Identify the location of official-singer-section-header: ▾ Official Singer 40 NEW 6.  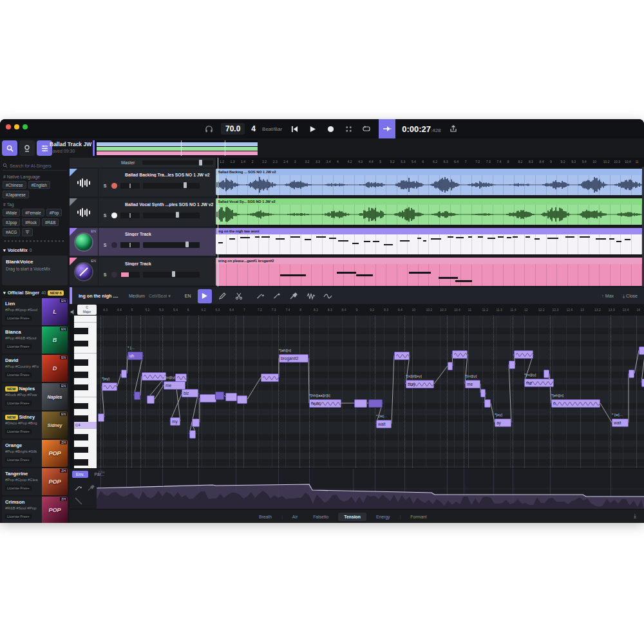
(35, 292).